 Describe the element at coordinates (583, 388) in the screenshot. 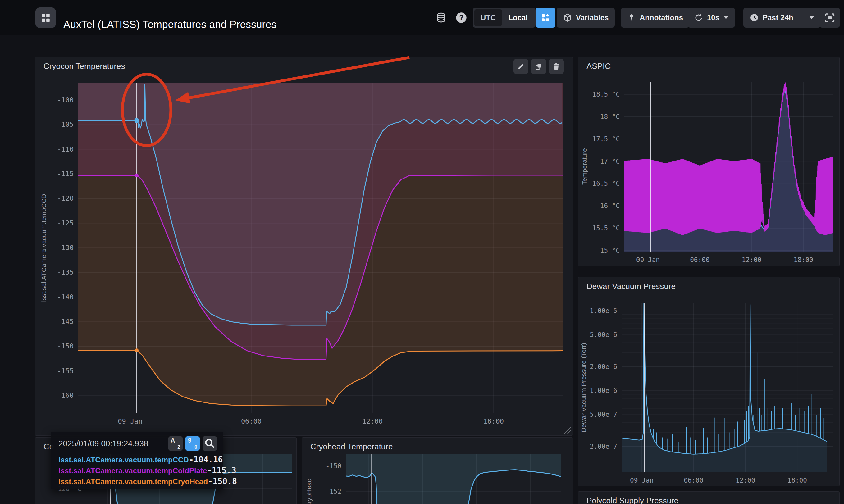

I see `y-axis-label: Dewar Vacuum Pressure (Torr)` at that location.